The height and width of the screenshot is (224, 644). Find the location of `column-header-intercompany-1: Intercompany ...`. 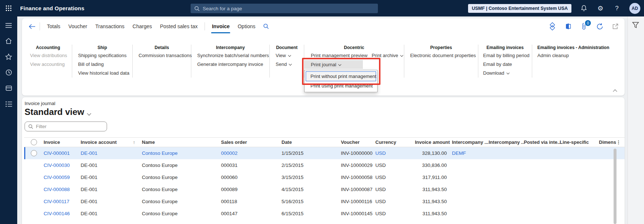

column-header-intercompany-1: Intercompany ... is located at coordinates (470, 142).